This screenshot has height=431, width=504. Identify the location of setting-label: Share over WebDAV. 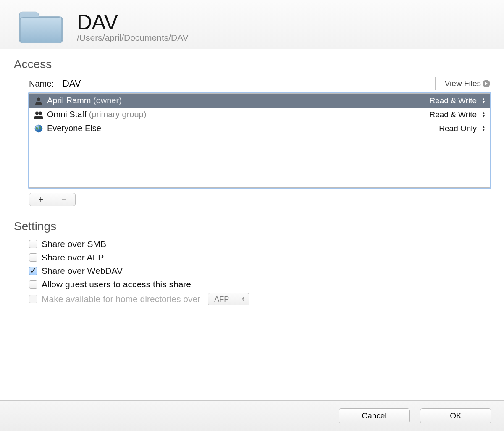
(82, 271).